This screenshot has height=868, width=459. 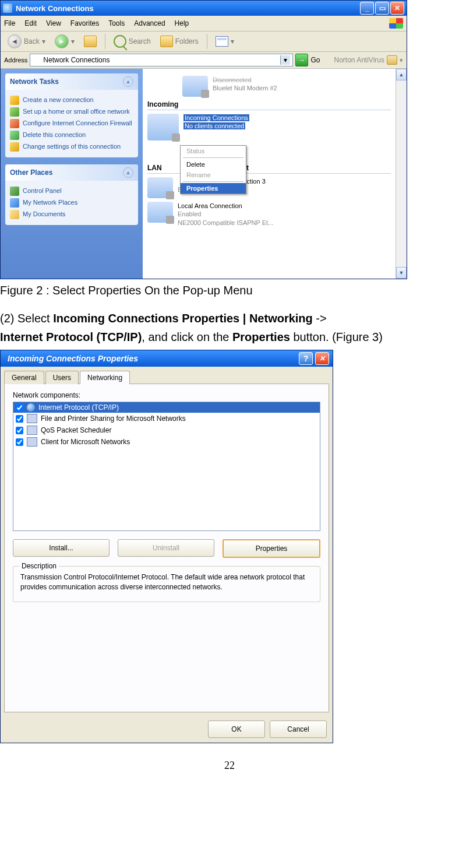 I want to click on folders-label: Folders, so click(x=187, y=41).